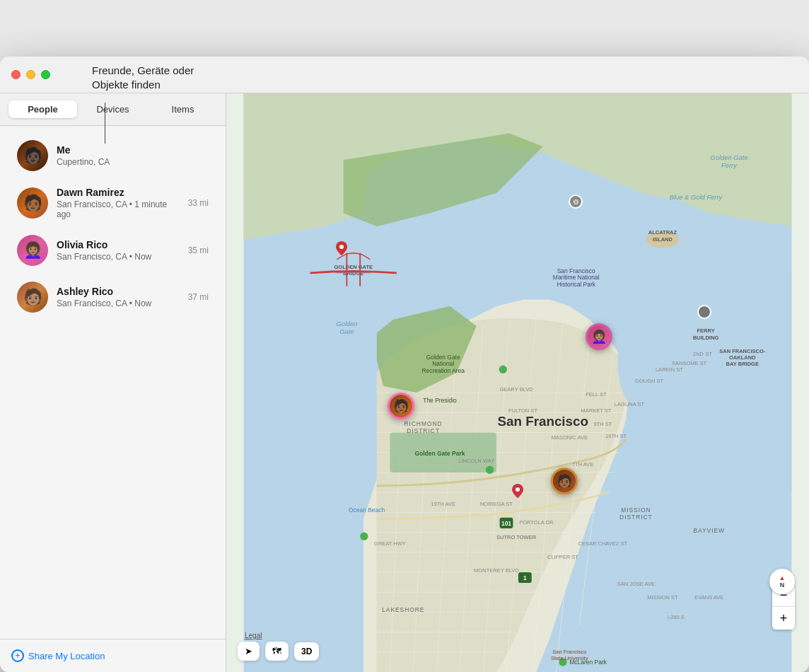  Describe the element at coordinates (636, 584) in the screenshot. I see `svg-text: SAN JOSE AVE` at that location.